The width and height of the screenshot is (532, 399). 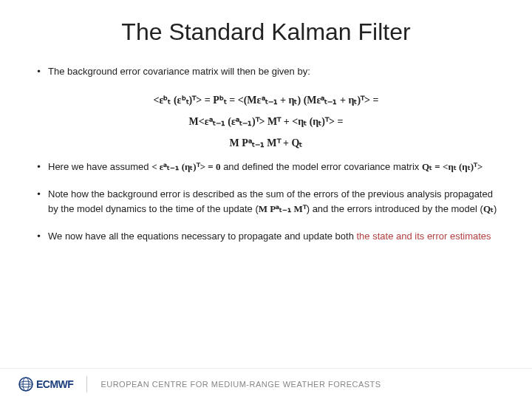 I want to click on bullet-4-pre: We now have all the equations necessary …, so click(x=202, y=236).